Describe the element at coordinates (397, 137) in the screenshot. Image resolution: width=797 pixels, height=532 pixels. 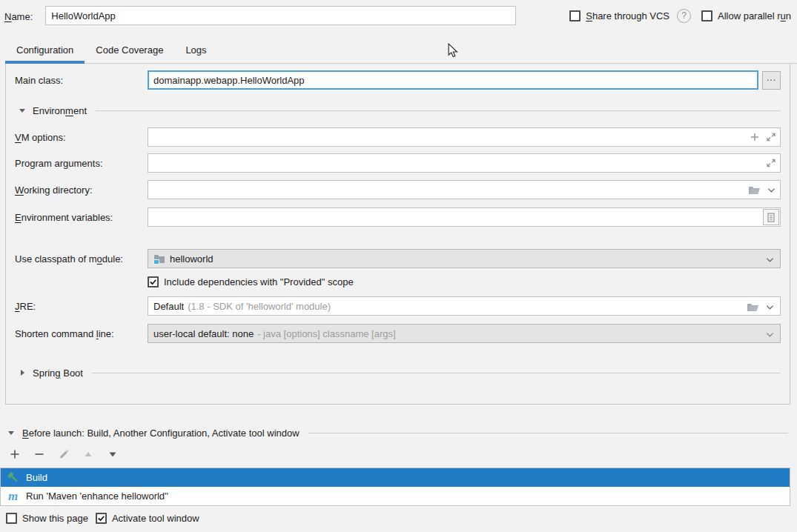
I see `vm-options-row: VM options:` at that location.